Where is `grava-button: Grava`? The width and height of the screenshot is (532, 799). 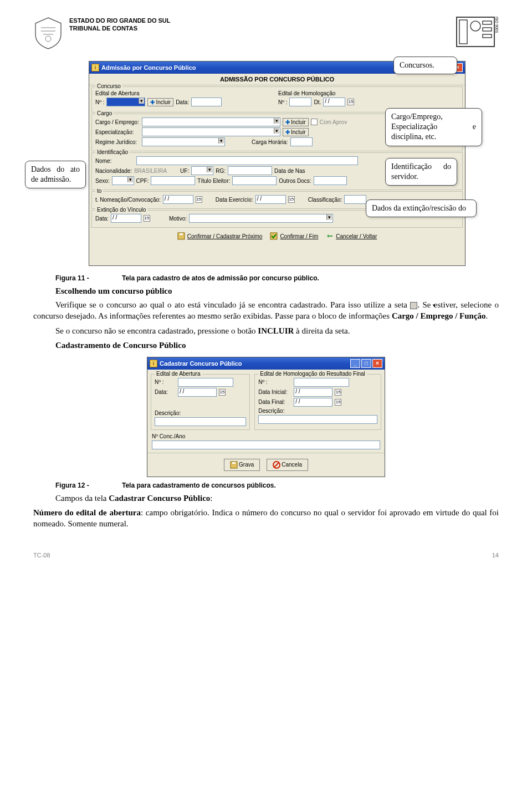 grava-button: Grava is located at coordinates (242, 465).